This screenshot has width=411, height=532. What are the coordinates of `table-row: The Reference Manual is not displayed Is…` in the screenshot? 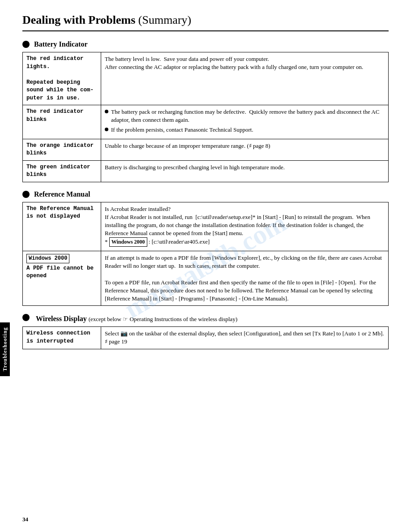 It's located at (206, 227).